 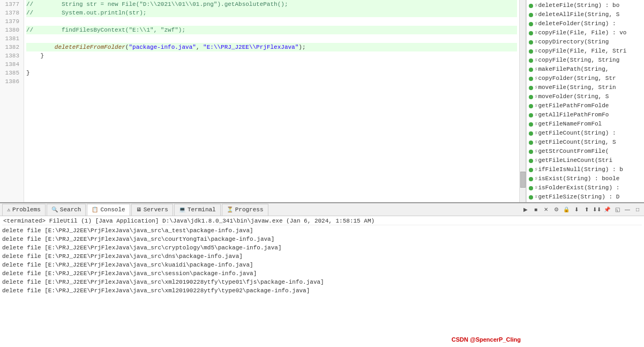 What do you see at coordinates (272, 4) in the screenshot?
I see `code-line: // String str = new File("D:\\2021\\01\\…` at bounding box center [272, 4].